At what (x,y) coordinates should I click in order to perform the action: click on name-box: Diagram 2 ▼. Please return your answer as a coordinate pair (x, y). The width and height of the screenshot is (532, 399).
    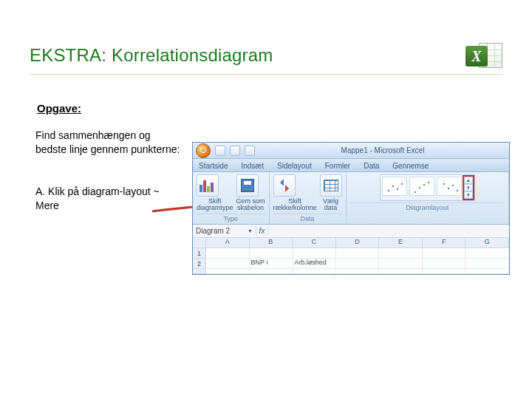
    Looking at the image, I should click on (225, 231).